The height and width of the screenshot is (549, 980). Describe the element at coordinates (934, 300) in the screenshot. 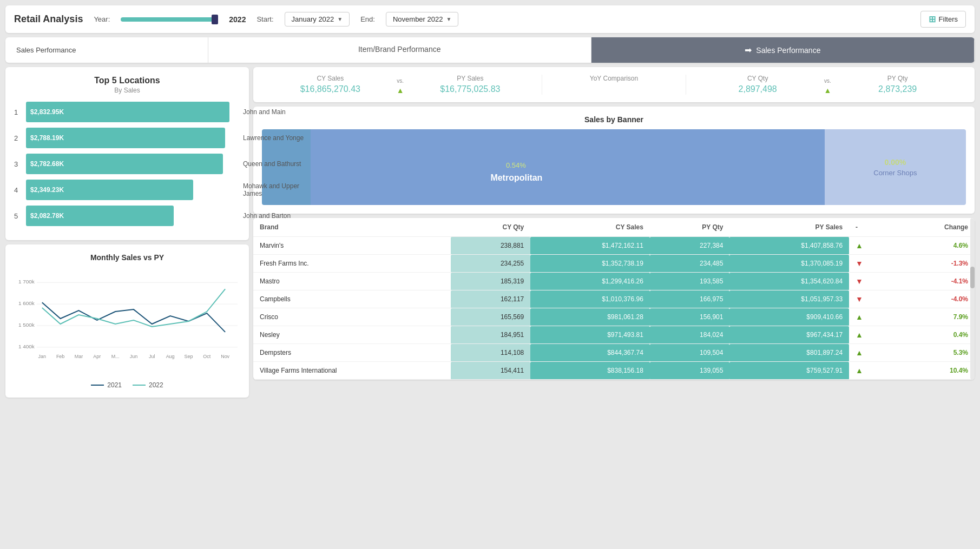

I see `change-value: -4.0%` at that location.